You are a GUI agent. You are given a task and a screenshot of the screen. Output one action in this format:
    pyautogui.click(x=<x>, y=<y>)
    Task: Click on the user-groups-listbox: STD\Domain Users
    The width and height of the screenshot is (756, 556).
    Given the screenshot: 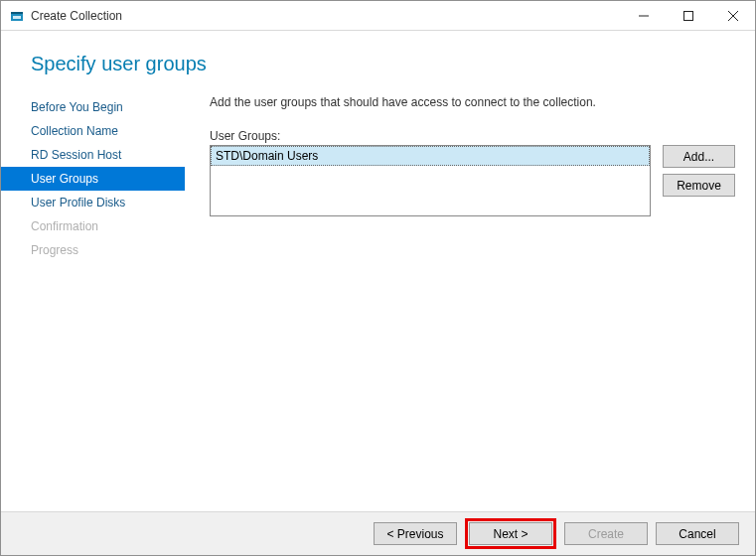 What is the action you would take?
    pyautogui.click(x=430, y=181)
    